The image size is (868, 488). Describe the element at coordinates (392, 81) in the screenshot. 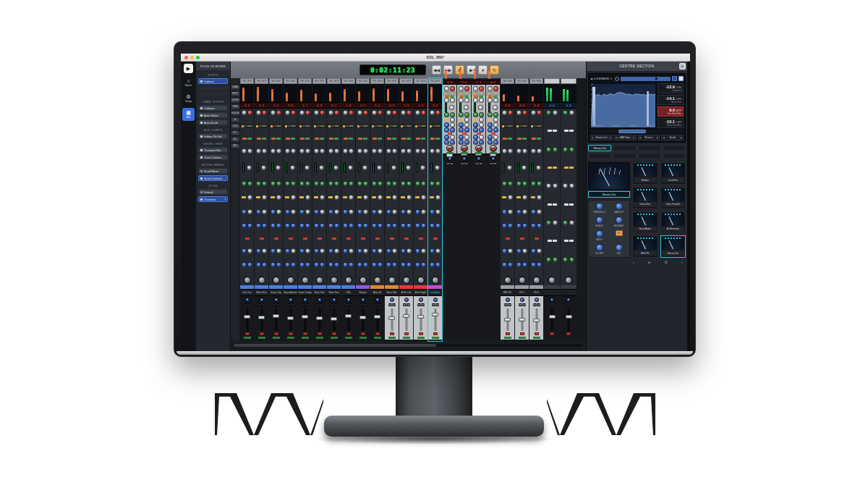

I see `plugin-tab: SSL / 4K B` at that location.